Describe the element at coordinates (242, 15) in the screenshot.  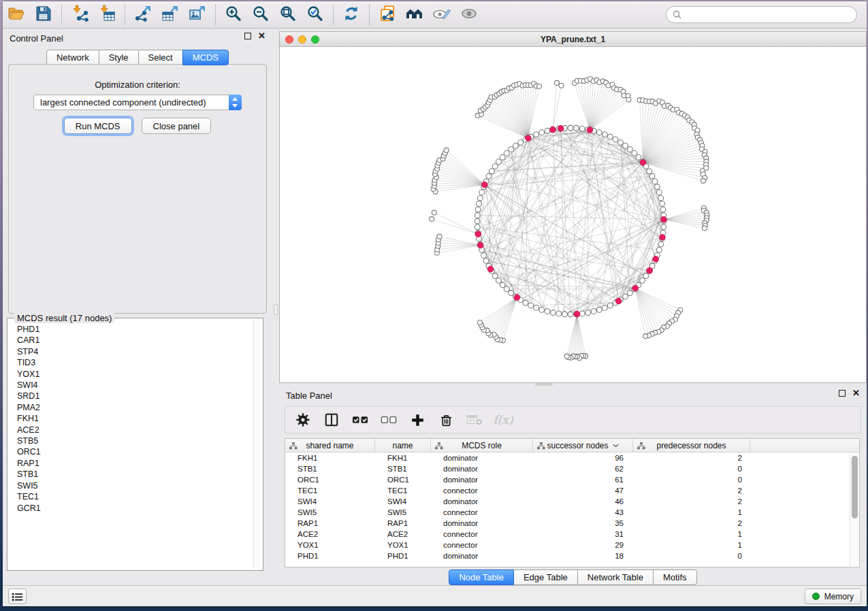
I see `toolbar-button-groups` at that location.